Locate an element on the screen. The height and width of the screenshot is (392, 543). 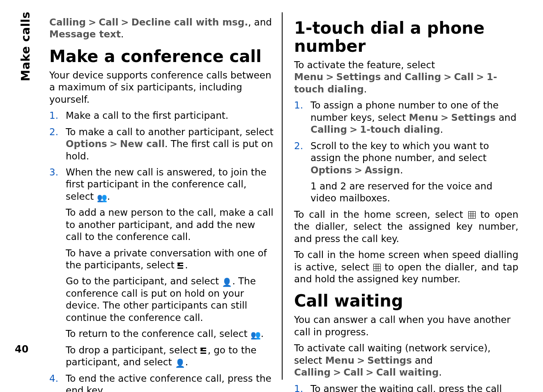
step-3-sub4: To return to the conference call, select… is located at coordinates (170, 334).